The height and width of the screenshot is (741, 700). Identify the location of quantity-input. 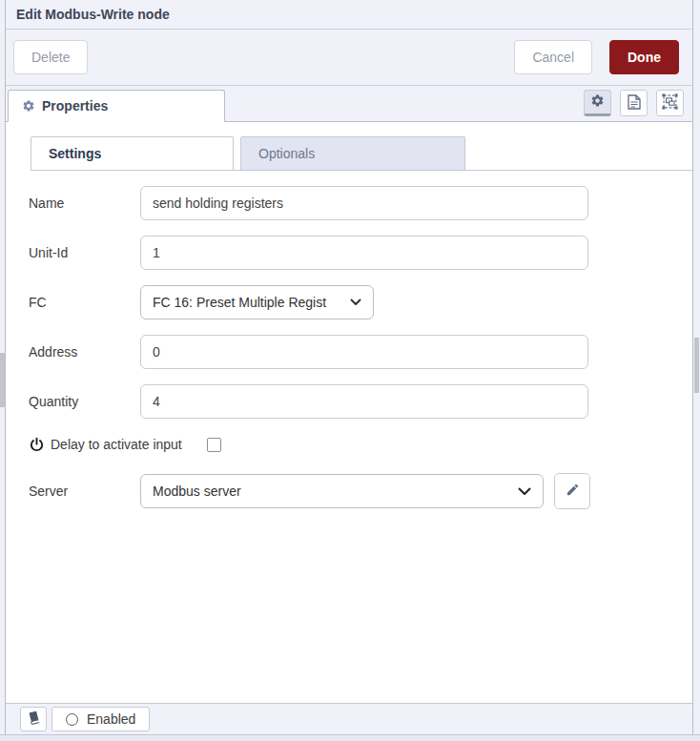
(364, 401).